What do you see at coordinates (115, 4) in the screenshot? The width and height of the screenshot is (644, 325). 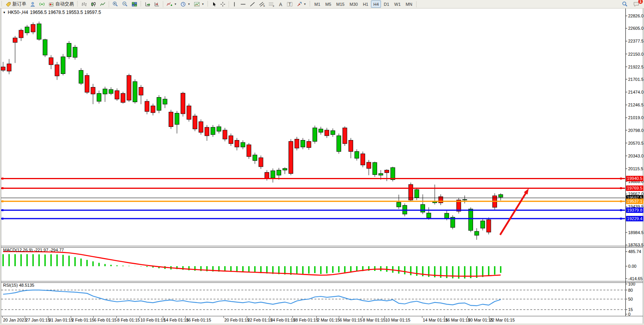 I see `zoom-in-icon` at bounding box center [115, 4].